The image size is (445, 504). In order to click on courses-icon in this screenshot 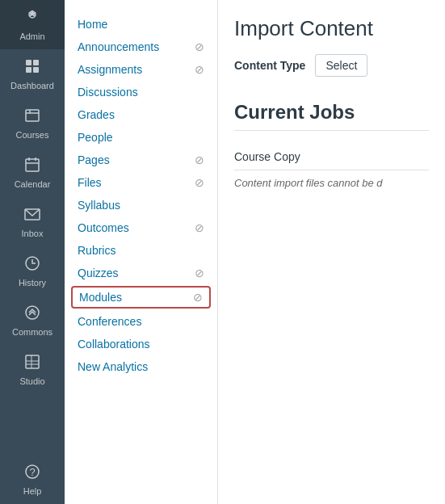, I will do `click(32, 116)`.